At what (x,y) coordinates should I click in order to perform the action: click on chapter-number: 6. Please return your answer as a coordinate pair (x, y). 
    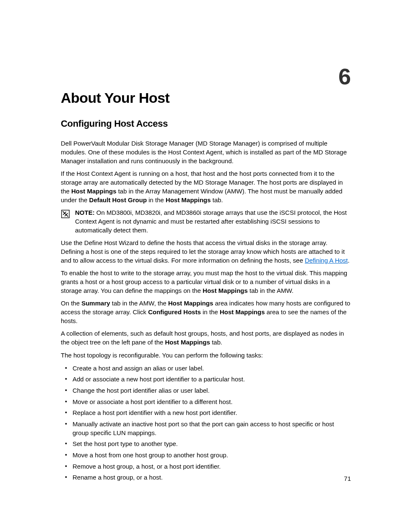
    Looking at the image, I should click on (345, 77).